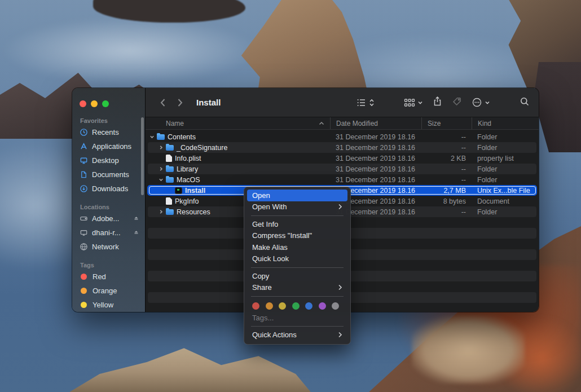 This screenshot has width=581, height=392. Describe the element at coordinates (181, 103) in the screenshot. I see `forward-button` at that location.